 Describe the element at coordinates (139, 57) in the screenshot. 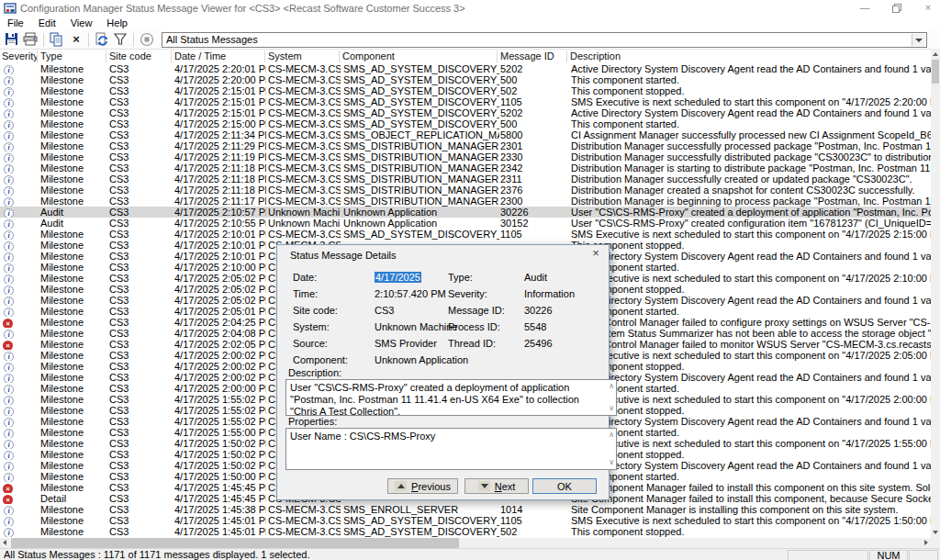

I see `column-header-site-code: Site code` at that location.